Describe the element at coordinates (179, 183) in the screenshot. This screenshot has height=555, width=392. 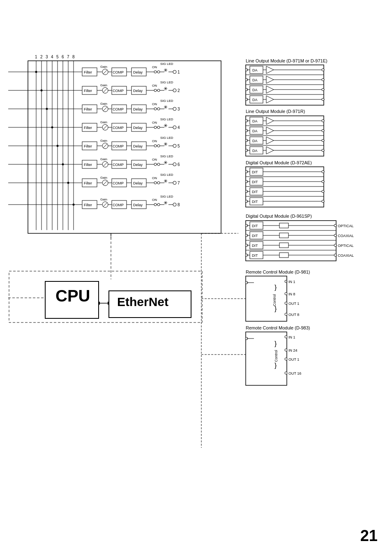
I see `svg-text: 7` at that location.